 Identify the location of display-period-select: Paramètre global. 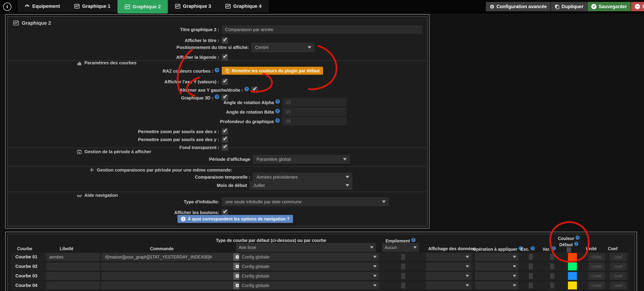
(301, 159).